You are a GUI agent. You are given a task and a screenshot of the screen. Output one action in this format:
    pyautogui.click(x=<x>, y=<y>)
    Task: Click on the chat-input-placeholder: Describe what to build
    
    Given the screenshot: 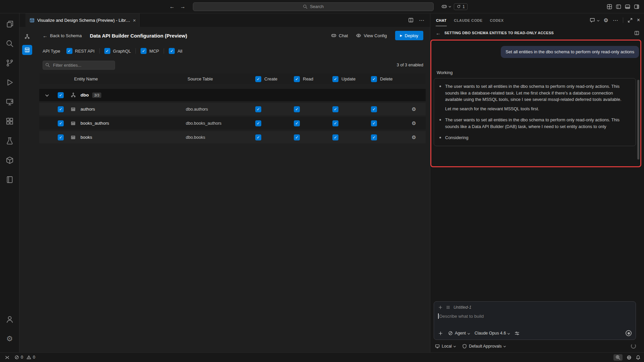 What is the action you would take?
    pyautogui.click(x=462, y=316)
    